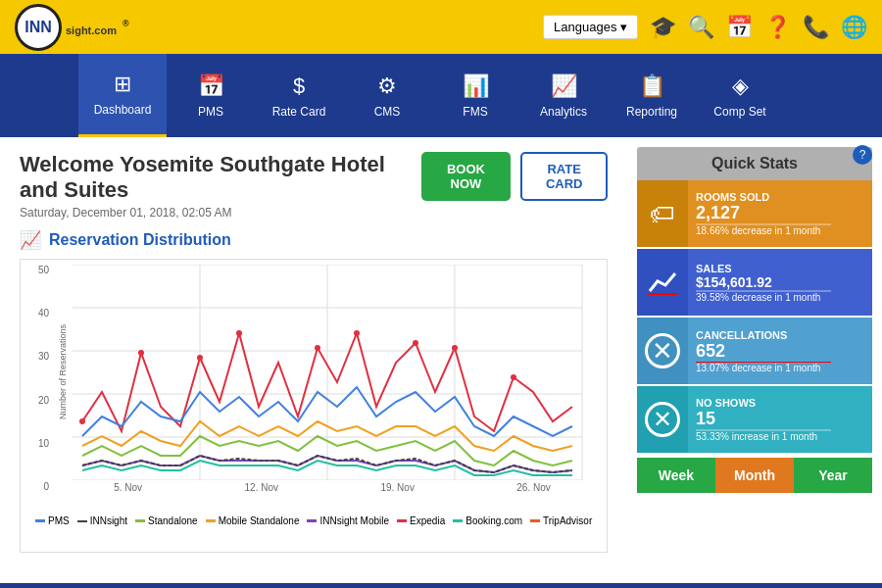  I want to click on nav-reporting: 📋 Reporting, so click(652, 96).